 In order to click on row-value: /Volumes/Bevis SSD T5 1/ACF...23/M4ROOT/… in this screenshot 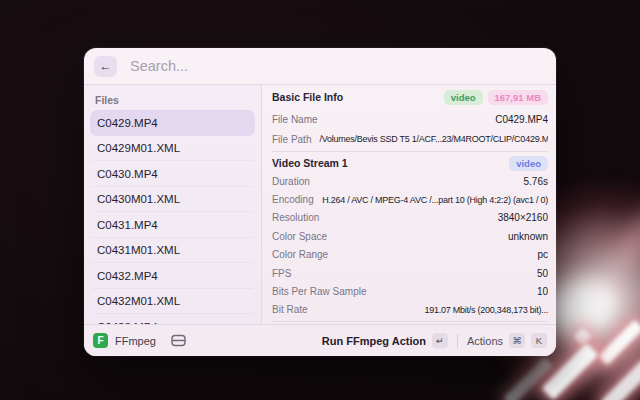, I will do `click(434, 139)`.